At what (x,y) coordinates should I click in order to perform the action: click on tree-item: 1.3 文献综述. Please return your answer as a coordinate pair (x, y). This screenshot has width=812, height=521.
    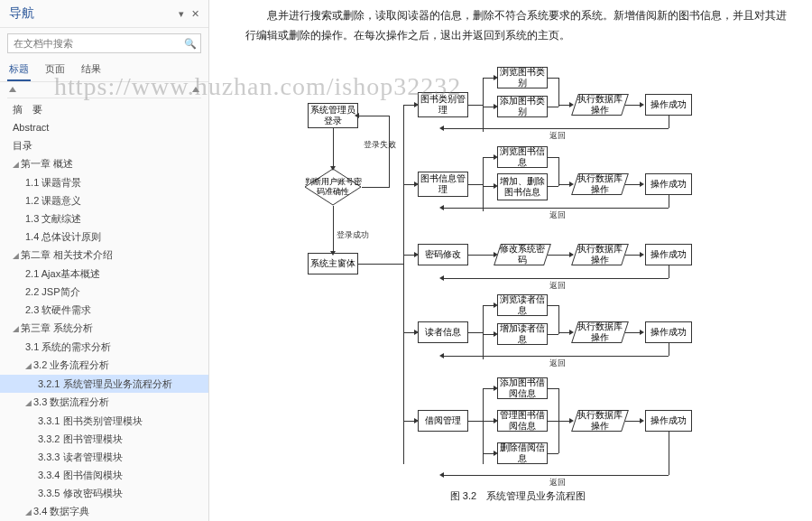
    Looking at the image, I should click on (105, 219).